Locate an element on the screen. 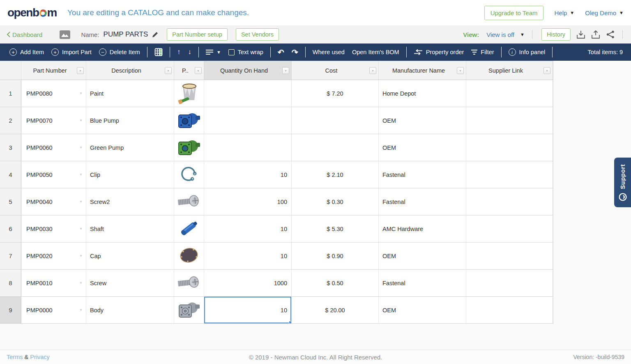  column-header-quantity-on-hand: Quantity On Hand▼ is located at coordinates (248, 71).